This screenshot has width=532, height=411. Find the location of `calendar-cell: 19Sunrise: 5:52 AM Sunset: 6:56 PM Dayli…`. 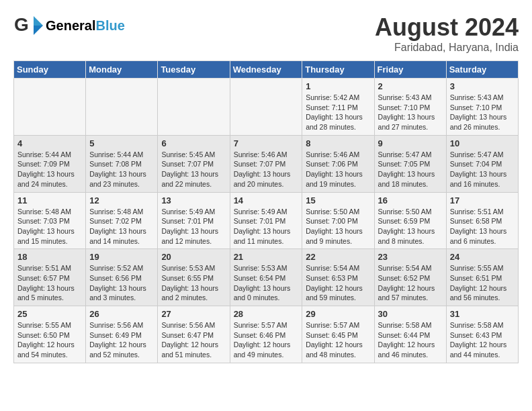

calendar-cell: 19Sunrise: 5:52 AM Sunset: 6:56 PM Dayli… is located at coordinates (122, 278).